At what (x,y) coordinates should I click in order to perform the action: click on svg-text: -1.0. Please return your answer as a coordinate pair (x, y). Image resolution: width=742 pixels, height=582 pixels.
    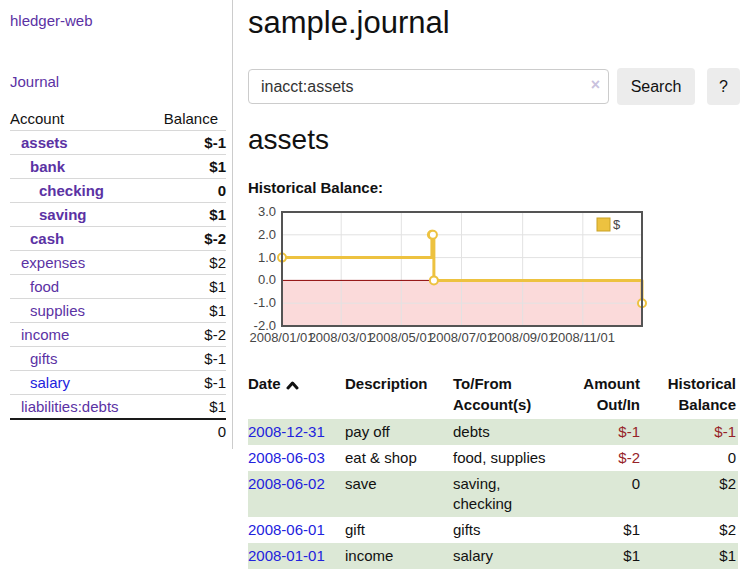
    Looking at the image, I should click on (265, 302).